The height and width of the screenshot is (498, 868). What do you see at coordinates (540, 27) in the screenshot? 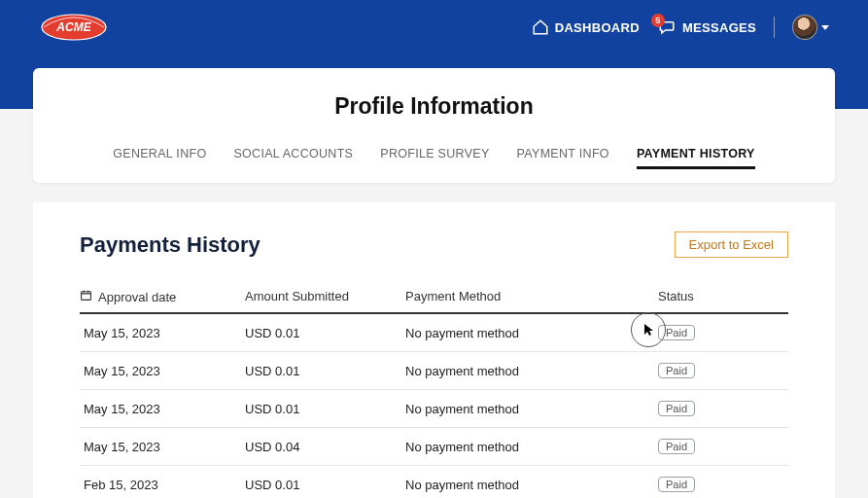
I see `home-icon` at bounding box center [540, 27].